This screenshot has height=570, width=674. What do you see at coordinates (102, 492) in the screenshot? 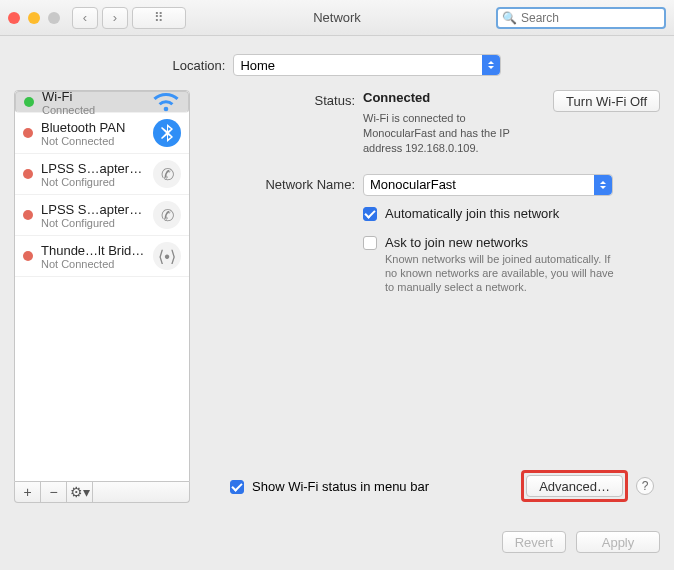
I see `sidebar-toolbar: + − ⚙︎▾` at bounding box center [102, 492].